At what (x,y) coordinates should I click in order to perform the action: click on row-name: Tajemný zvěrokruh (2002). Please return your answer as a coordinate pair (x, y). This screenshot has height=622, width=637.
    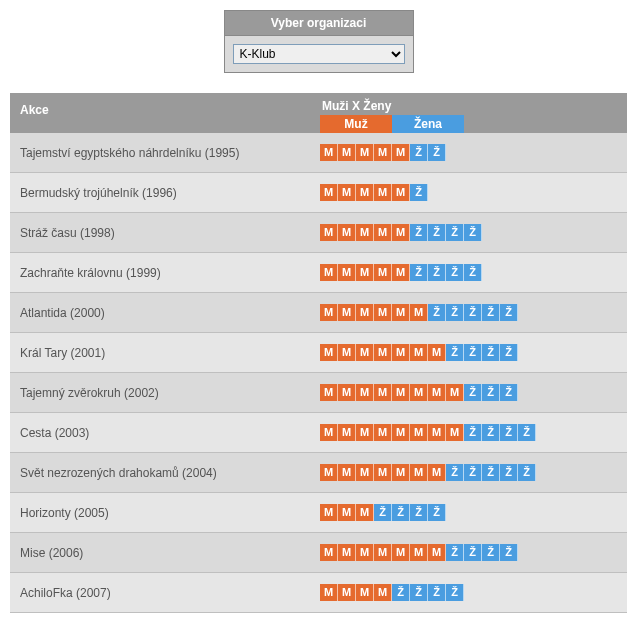
    Looking at the image, I should click on (165, 393).